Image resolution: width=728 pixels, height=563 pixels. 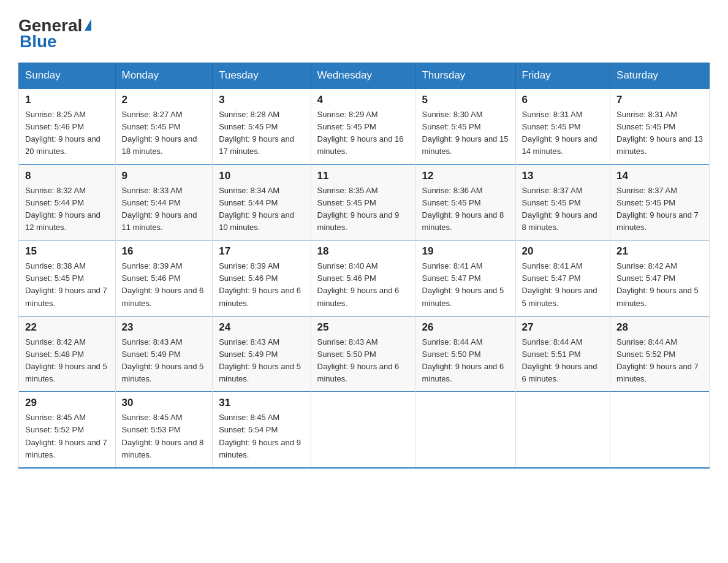 I want to click on logo-blue-text: Blue, so click(x=38, y=42).